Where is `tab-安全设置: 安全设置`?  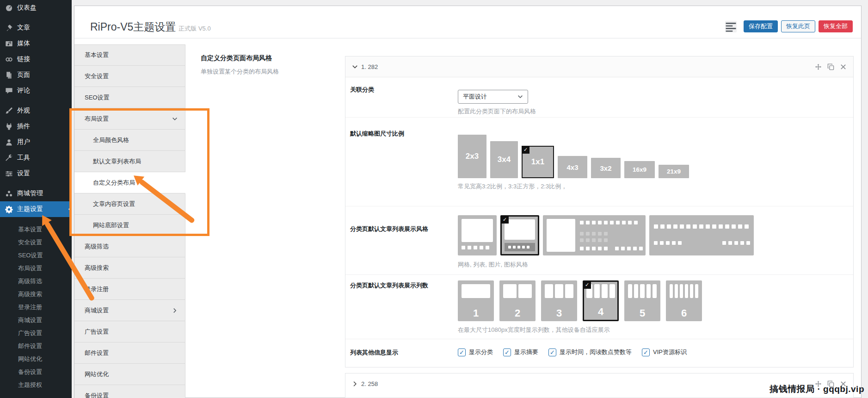 tab-安全设置: 安全设置 is located at coordinates (130, 76).